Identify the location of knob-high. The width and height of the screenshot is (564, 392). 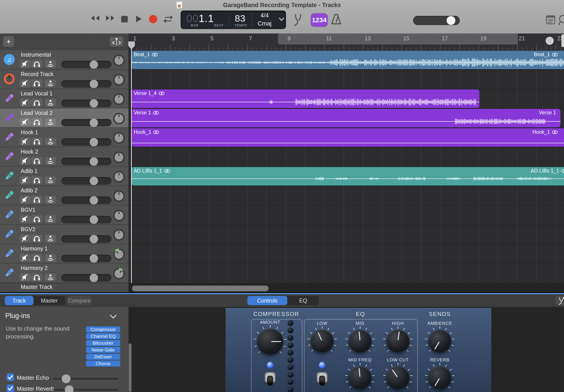
(398, 341).